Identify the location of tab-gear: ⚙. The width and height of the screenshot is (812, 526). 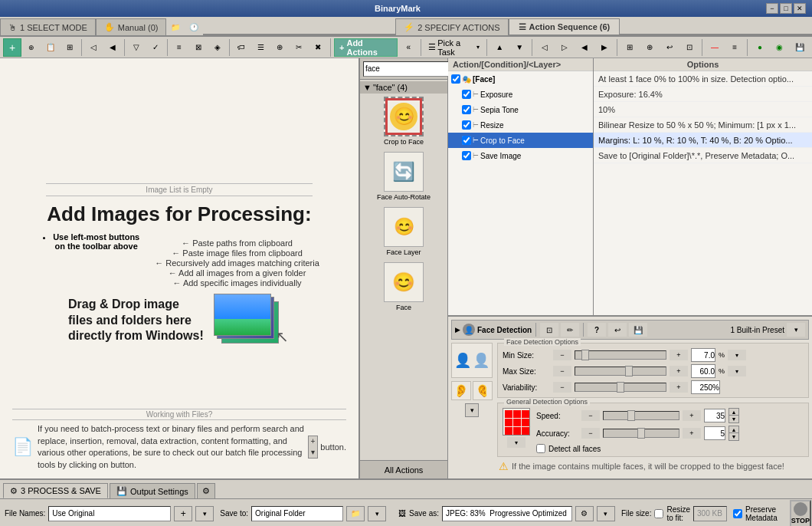
(206, 491).